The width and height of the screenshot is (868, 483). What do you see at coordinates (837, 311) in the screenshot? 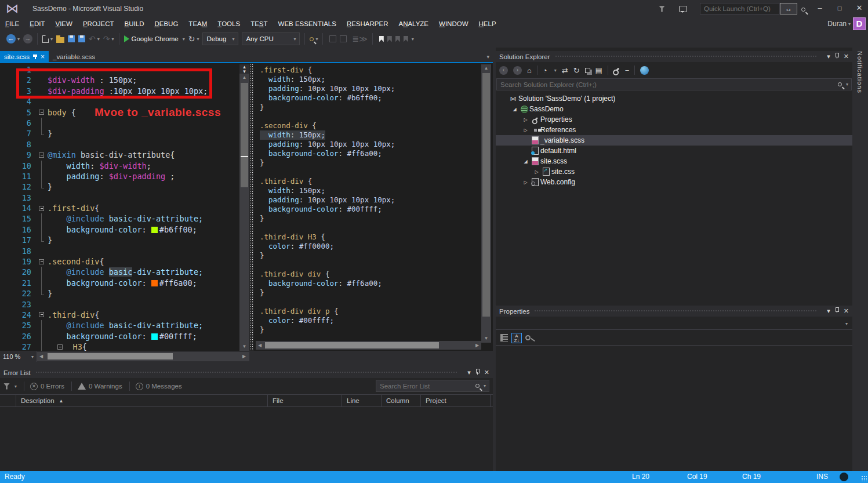
I see `pin-panel-icon` at bounding box center [837, 311].